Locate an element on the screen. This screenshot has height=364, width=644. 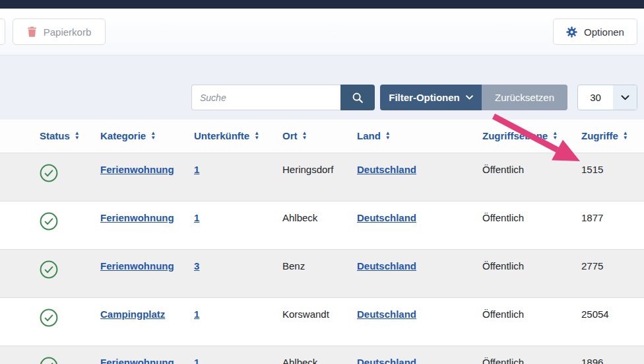
page-size-select: 30 is located at coordinates (607, 98).